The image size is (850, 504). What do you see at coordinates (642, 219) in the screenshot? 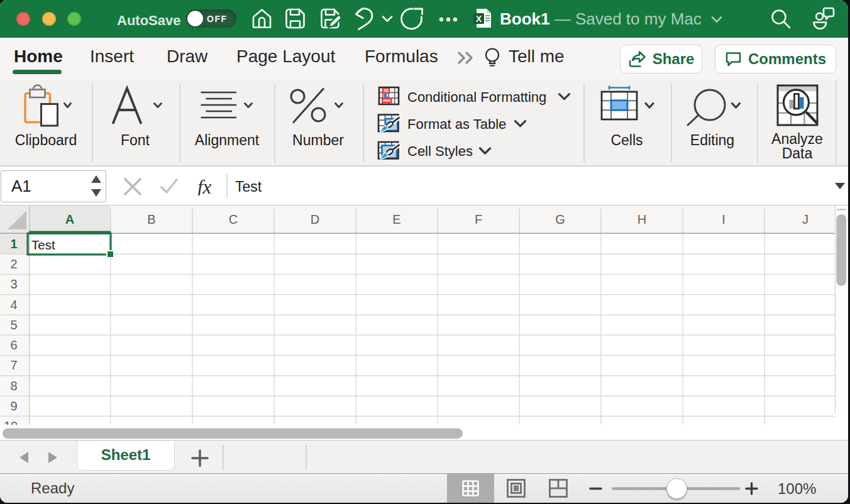
I see `svg-text: H` at bounding box center [642, 219].